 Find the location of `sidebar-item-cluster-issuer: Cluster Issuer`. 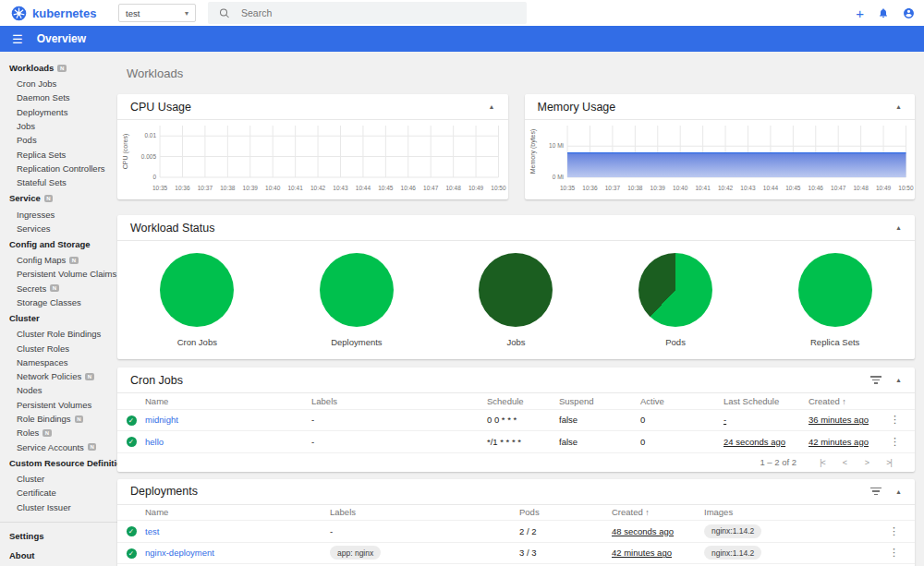

sidebar-item-cluster-issuer: Cluster Issuer is located at coordinates (59, 506).